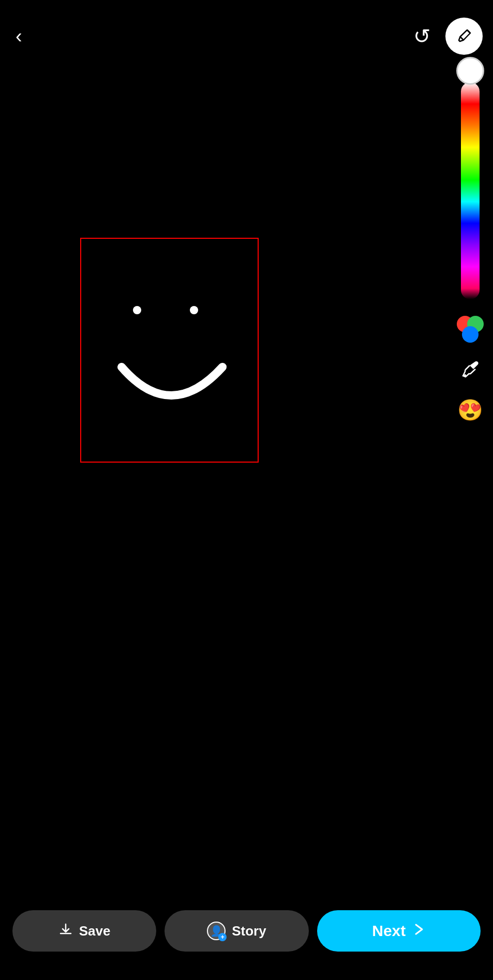 The width and height of the screenshot is (493, 980). I want to click on color-slider, so click(470, 191).